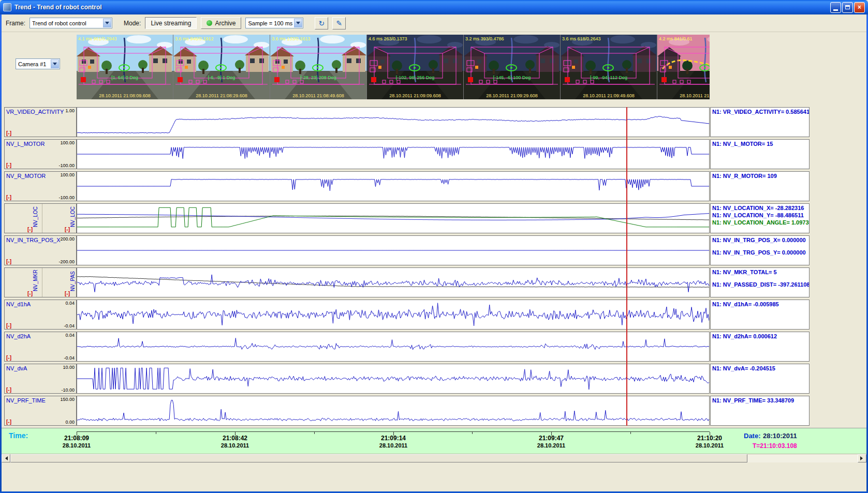 This screenshot has width=868, height=493. I want to click on scale-bottom-value: -0.04, so click(69, 358).